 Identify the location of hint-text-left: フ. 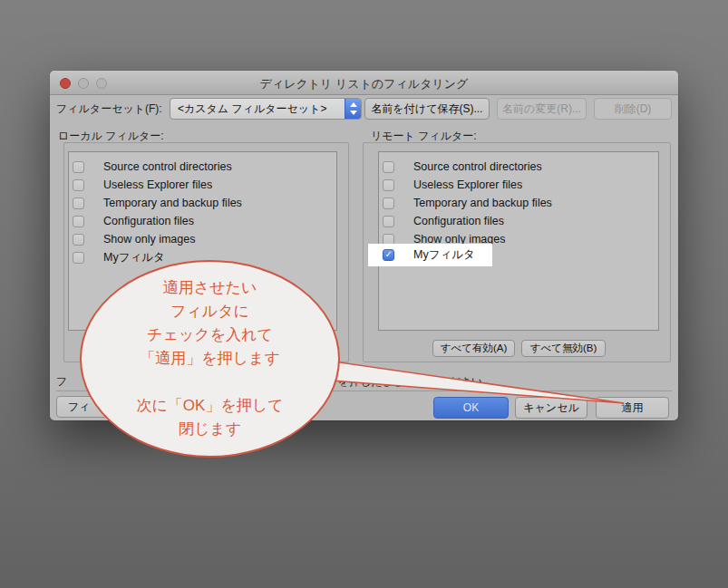
(62, 382).